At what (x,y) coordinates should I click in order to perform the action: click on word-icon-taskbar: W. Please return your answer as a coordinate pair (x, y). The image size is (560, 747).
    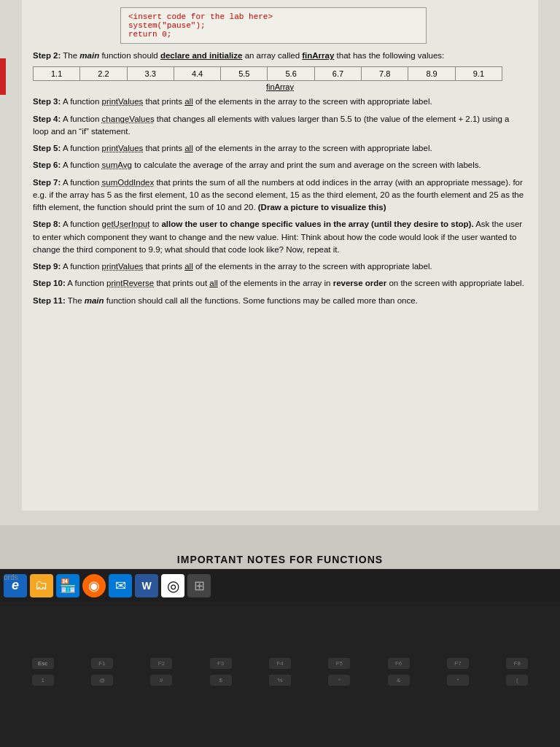
    Looking at the image, I should click on (147, 586).